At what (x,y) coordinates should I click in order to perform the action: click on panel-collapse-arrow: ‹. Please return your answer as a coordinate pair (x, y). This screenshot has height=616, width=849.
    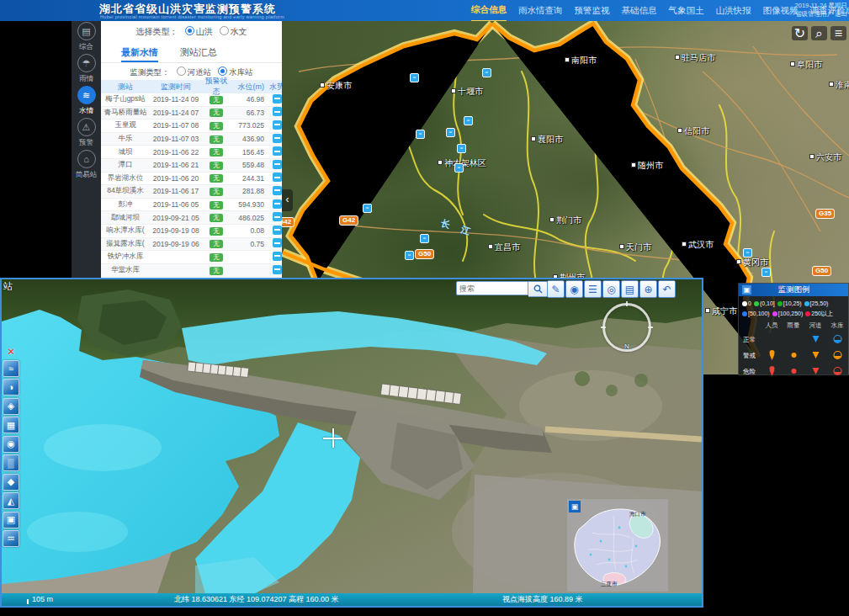
    Looking at the image, I should click on (288, 200).